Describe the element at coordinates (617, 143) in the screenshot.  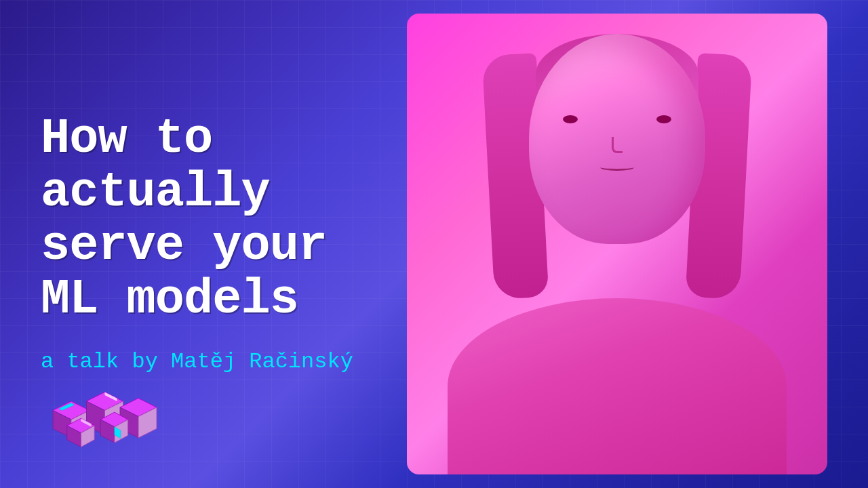
I see `face-features` at that location.